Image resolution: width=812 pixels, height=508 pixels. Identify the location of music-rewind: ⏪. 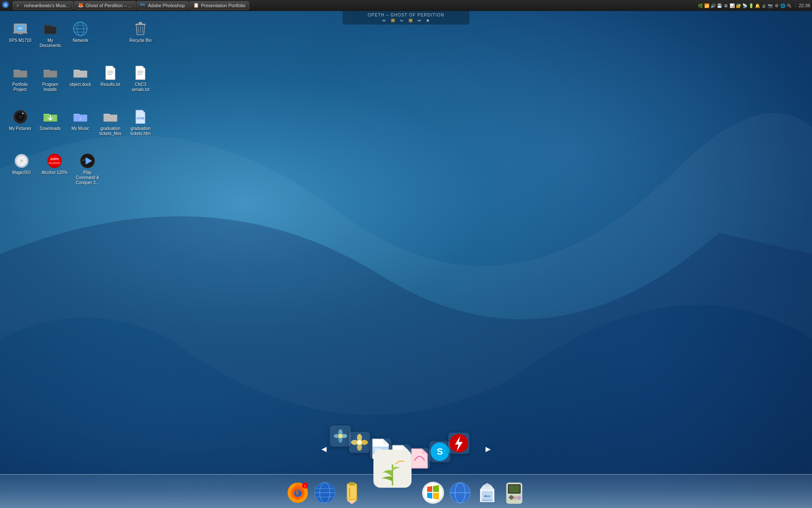
(393, 20).